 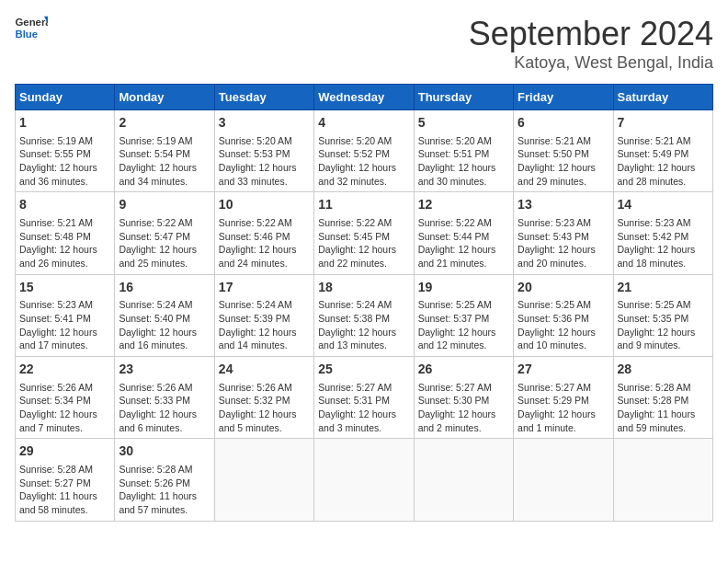 What do you see at coordinates (64, 370) in the screenshot?
I see `day-number: 22` at bounding box center [64, 370].